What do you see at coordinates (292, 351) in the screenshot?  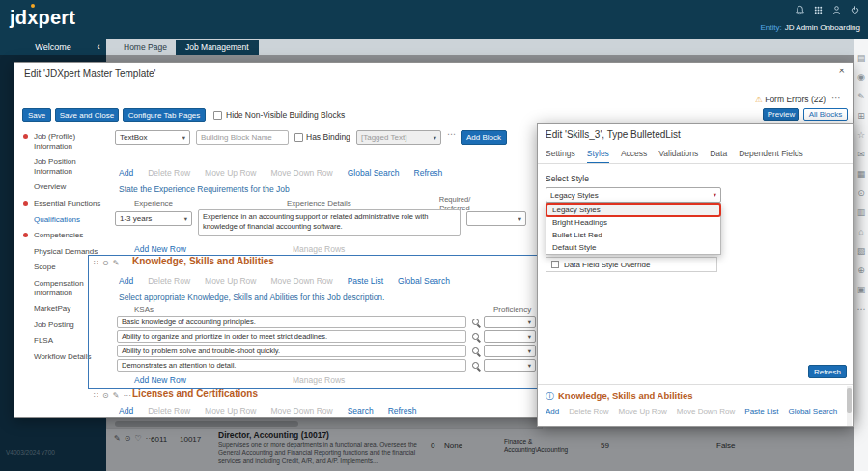 I see `ksa-row-input: Ability to problem solve and trouble-sho…` at bounding box center [292, 351].